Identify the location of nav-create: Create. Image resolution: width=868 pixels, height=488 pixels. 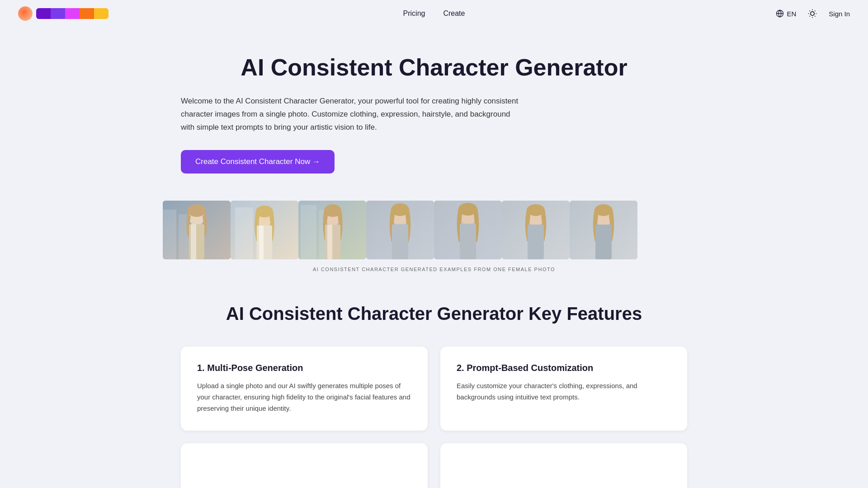
(454, 14).